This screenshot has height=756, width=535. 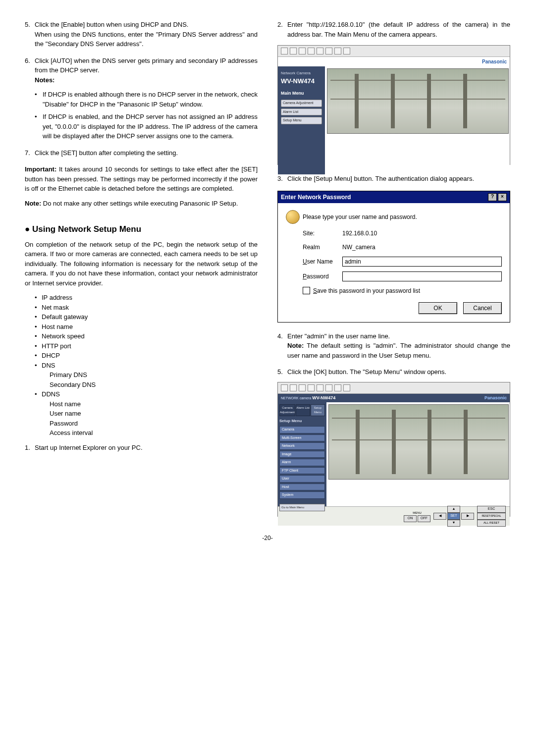 I want to click on cancel-button: Cancel, so click(x=482, y=308).